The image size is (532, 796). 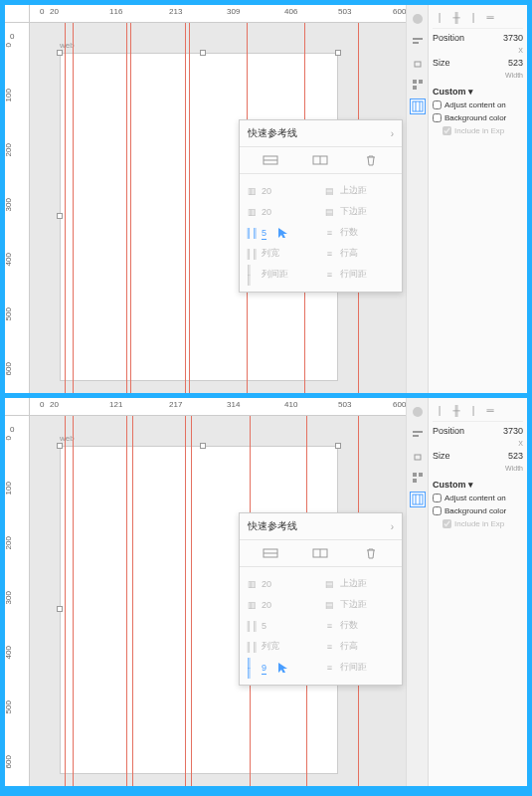 What do you see at coordinates (477, 199) in the screenshot?
I see `inspector-panel: | ╫ | ═ Position 3730 X Size 523 Width C…` at bounding box center [477, 199].